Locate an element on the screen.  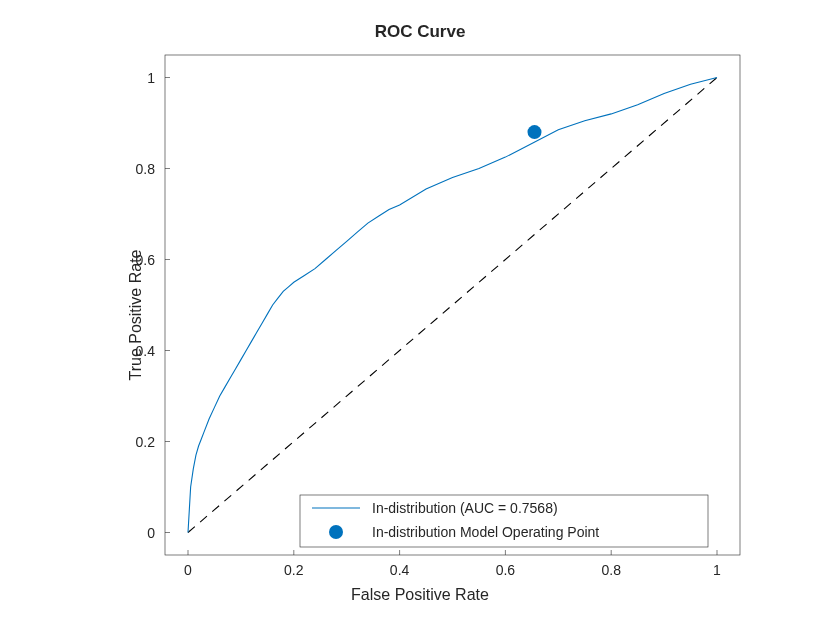
x-tick-label: 0 is located at coordinates (188, 570).